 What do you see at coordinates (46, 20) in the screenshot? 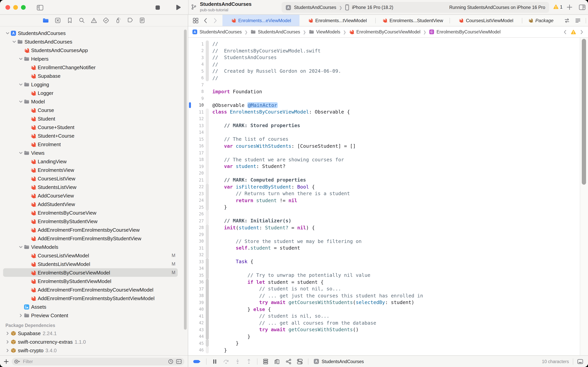
I see `navigator-tab-folder-icon` at bounding box center [46, 20].